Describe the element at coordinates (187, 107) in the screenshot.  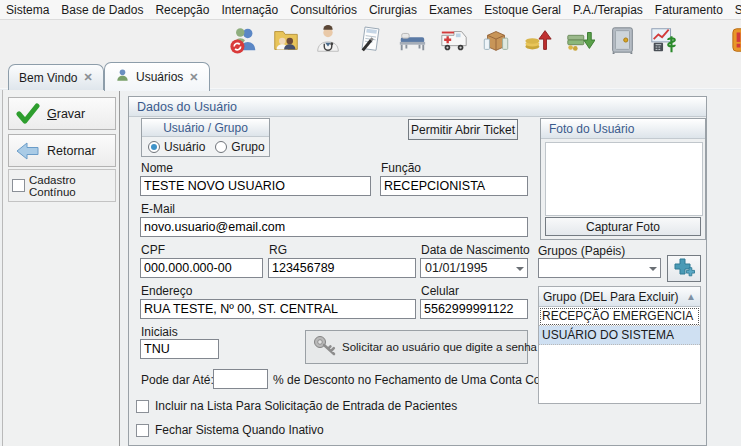
I see `dados-usuario-title: Dados do Usuário` at that location.